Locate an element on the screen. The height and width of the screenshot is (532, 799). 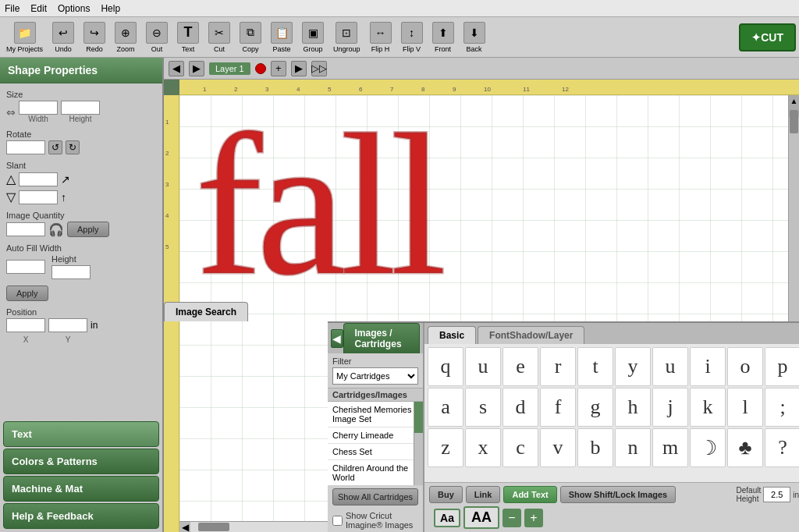
position-y-input is located at coordinates (68, 325).